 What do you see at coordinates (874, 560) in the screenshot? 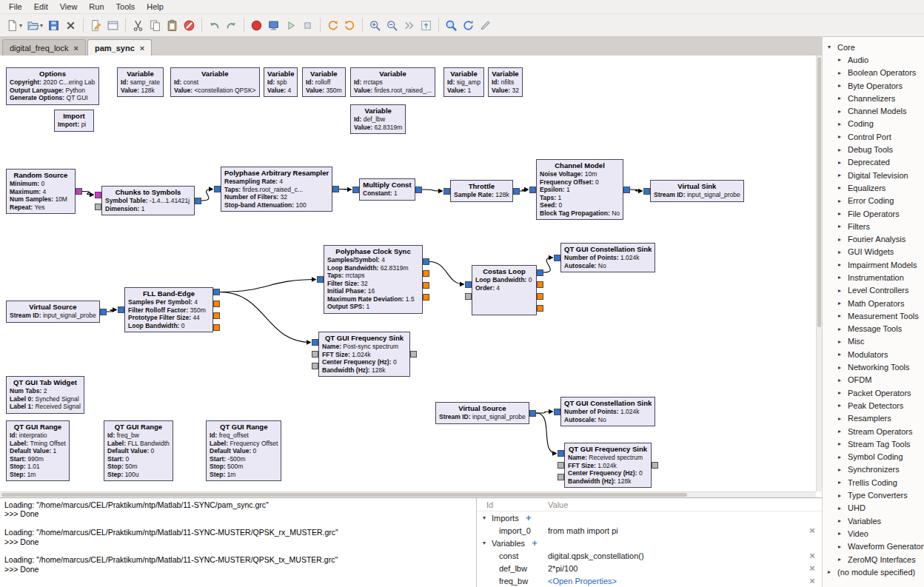
I see `sidebar-item-zeromq-interfaces: ▸ZeroMQ Interfaces` at bounding box center [874, 560].